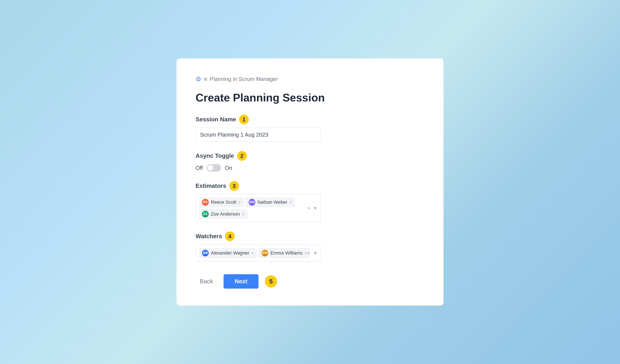 The height and width of the screenshot is (364, 620). What do you see at coordinates (242, 156) in the screenshot?
I see `step-badge-2: 2` at bounding box center [242, 156].